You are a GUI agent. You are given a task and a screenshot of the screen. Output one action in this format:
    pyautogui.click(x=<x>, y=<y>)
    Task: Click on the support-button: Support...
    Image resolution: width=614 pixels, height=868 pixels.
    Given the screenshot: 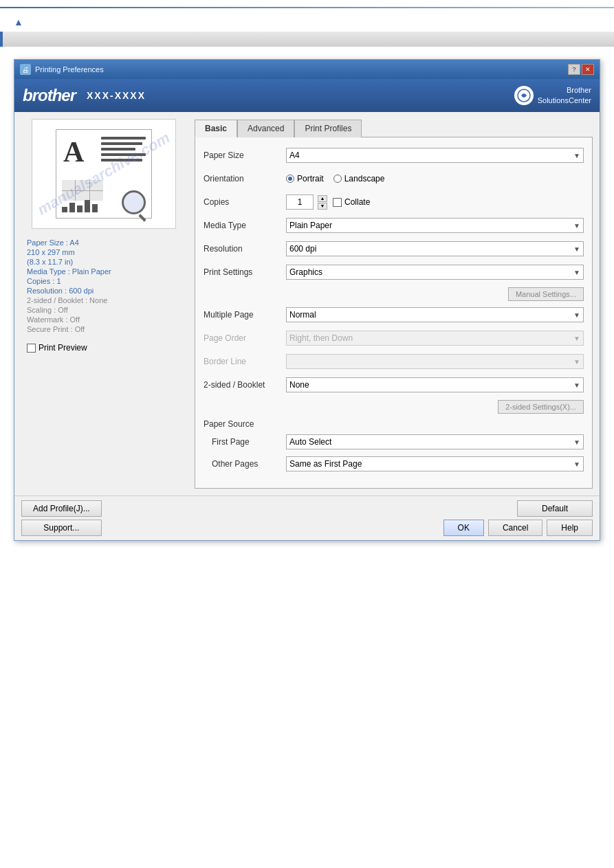 What is the action you would take?
    pyautogui.click(x=62, y=528)
    